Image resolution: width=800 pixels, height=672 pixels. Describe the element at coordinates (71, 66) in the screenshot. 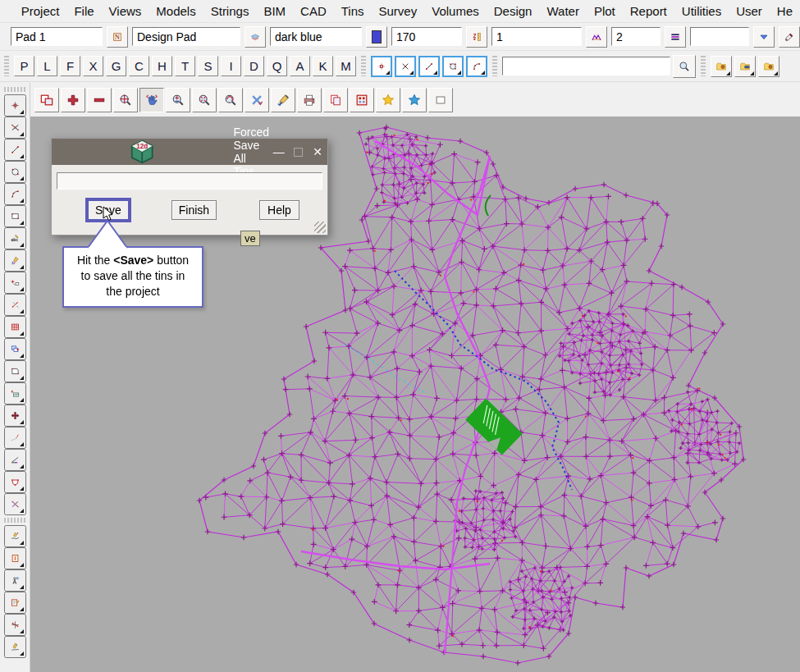

I see `snap-toggle-f: F` at that location.